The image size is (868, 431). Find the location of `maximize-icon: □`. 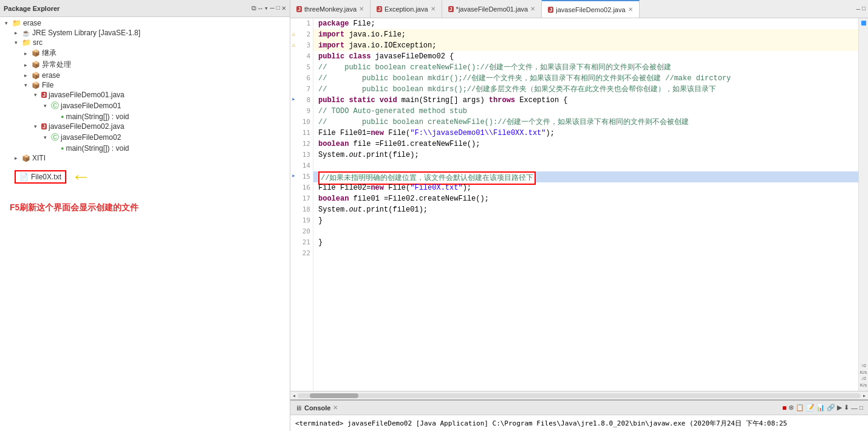

maximize-icon: □ is located at coordinates (278, 9).